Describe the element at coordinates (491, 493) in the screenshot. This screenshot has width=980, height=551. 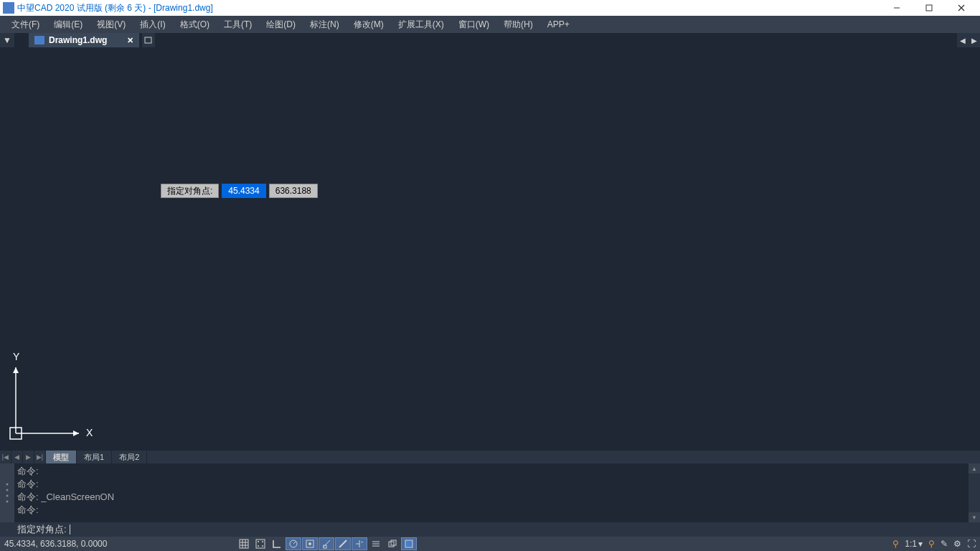
I see `command-history-text: 命令: 命令: 命令: _CleanScreenON 命令:` at that location.